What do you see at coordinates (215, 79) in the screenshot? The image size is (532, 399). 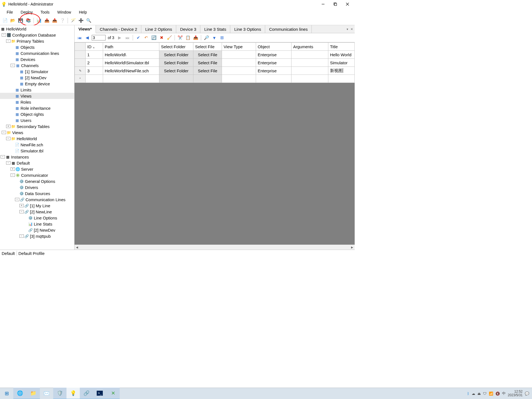 I see `table-row-new: *` at bounding box center [215, 79].